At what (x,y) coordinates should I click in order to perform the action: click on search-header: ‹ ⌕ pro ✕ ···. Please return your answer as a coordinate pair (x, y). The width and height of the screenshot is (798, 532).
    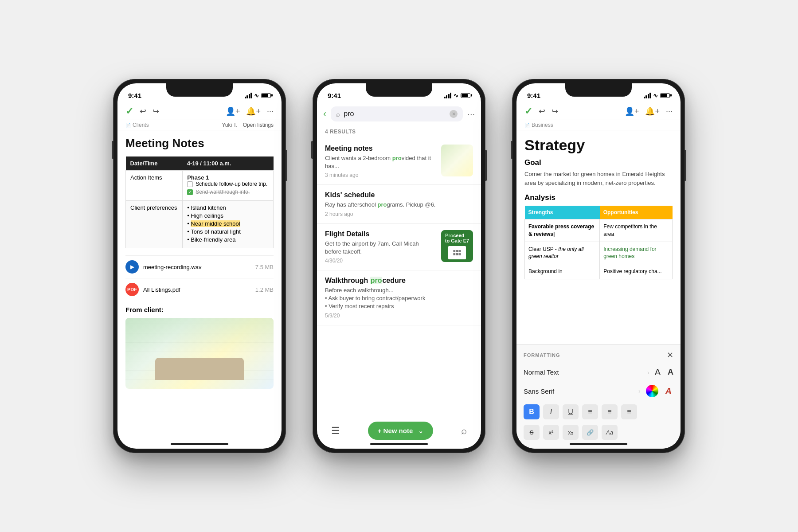
    Looking at the image, I should click on (399, 114).